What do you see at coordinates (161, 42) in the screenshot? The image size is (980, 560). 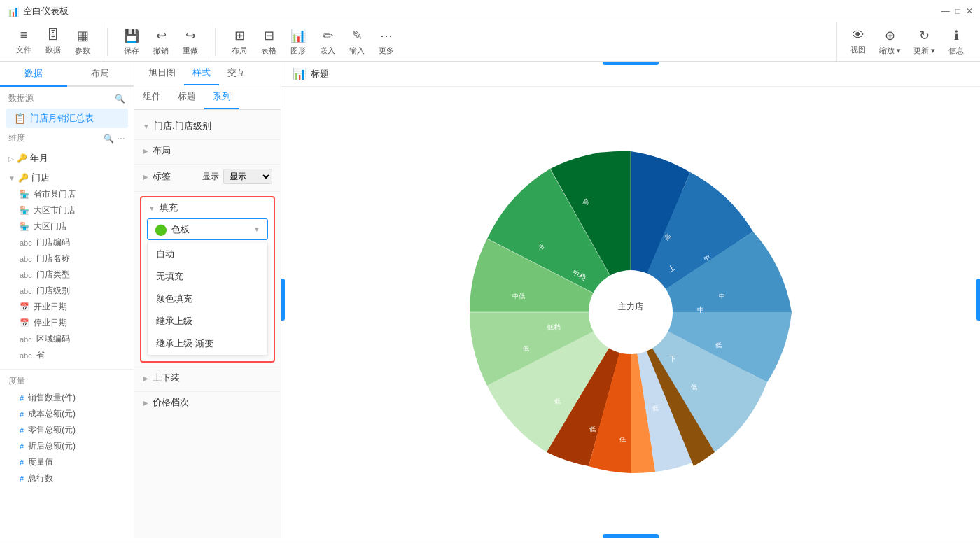 I see `toolbar-group-edit: 💾 保存 ↩ 撤销 ↪ 重做` at bounding box center [161, 42].